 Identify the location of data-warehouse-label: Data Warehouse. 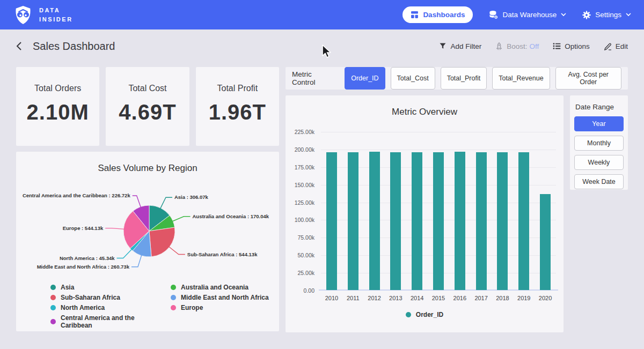
(529, 15).